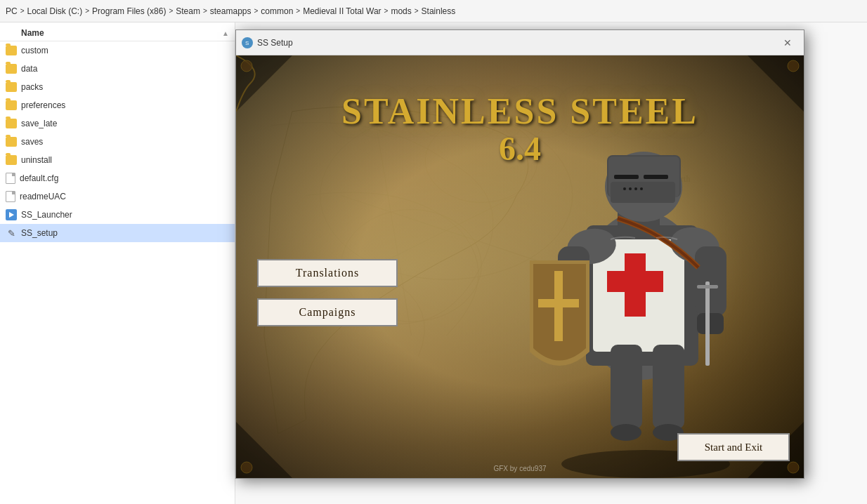 The image size is (867, 504). Describe the element at coordinates (11, 233) in the screenshot. I see `setup-icon: ✎` at that location.